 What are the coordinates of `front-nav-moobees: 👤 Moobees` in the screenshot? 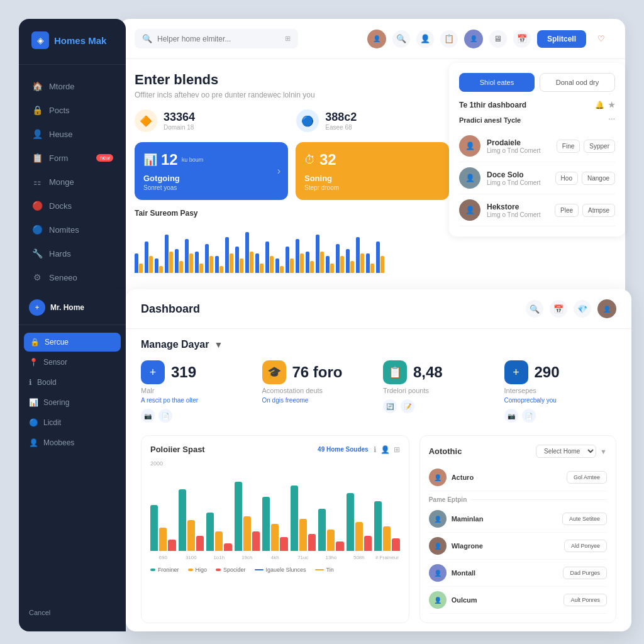 It's located at (72, 443).